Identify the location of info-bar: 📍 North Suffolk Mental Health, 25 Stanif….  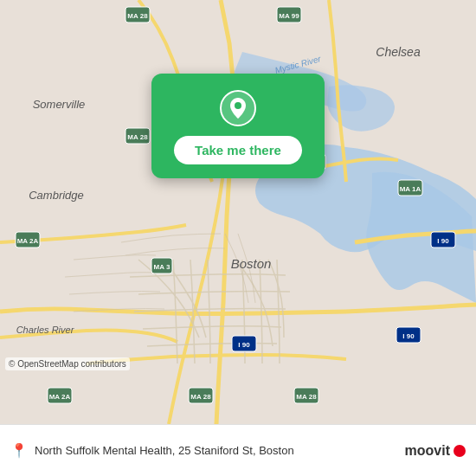
(238, 450).